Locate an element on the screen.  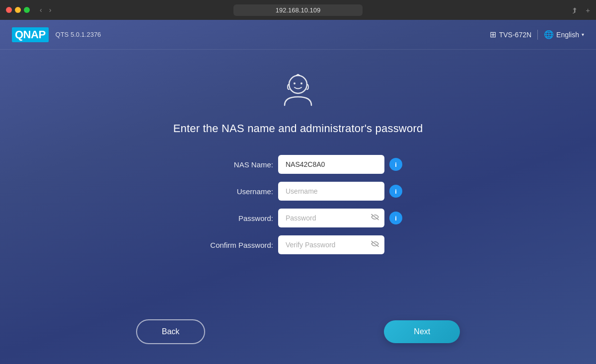
password-input-wrapper is located at coordinates (331, 218).